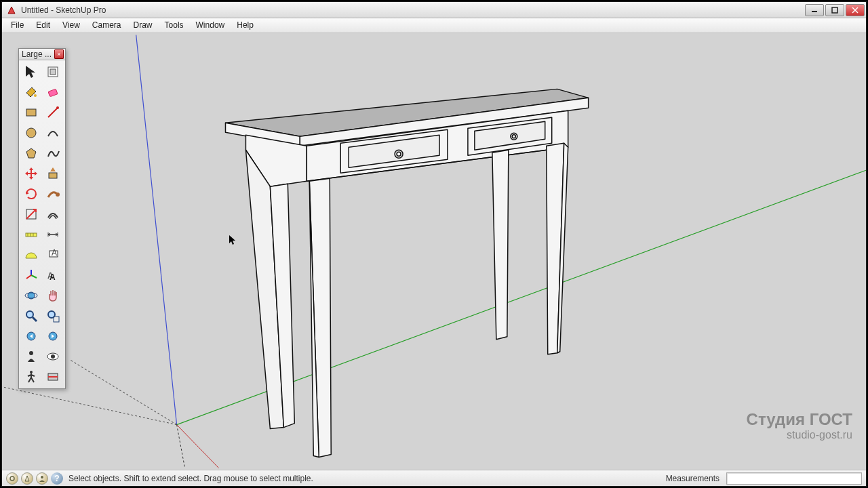 The width and height of the screenshot is (868, 488). Describe the element at coordinates (31, 194) in the screenshot. I see `tool-rotate` at that location.